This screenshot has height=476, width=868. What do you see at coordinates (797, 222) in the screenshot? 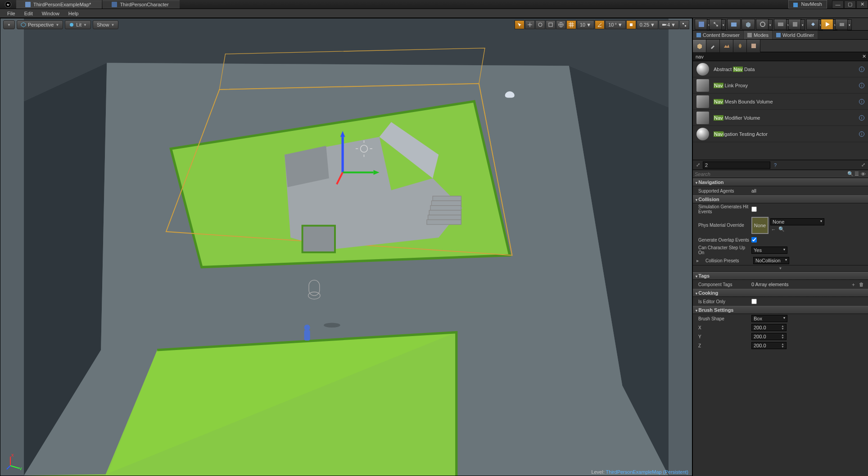
I see `phys-material-dropdown: None` at bounding box center [797, 222].